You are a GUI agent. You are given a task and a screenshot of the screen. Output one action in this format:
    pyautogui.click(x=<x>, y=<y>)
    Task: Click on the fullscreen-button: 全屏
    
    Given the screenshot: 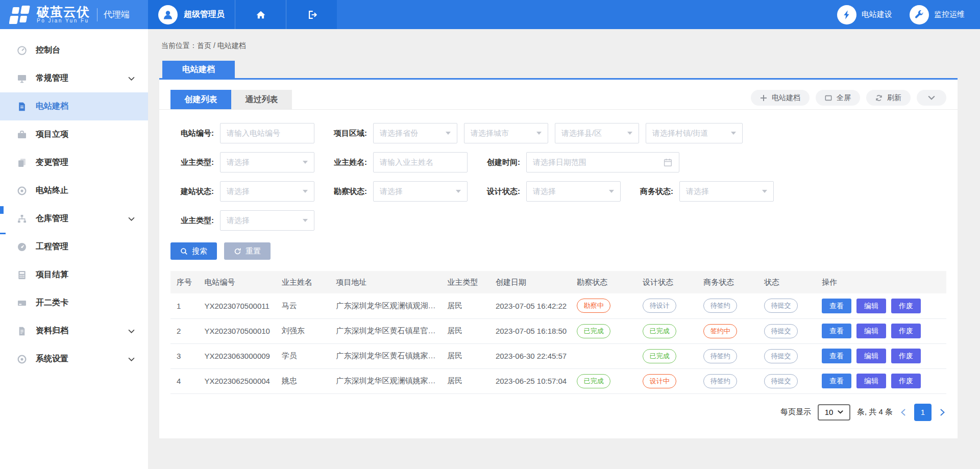 What is the action you would take?
    pyautogui.click(x=838, y=98)
    